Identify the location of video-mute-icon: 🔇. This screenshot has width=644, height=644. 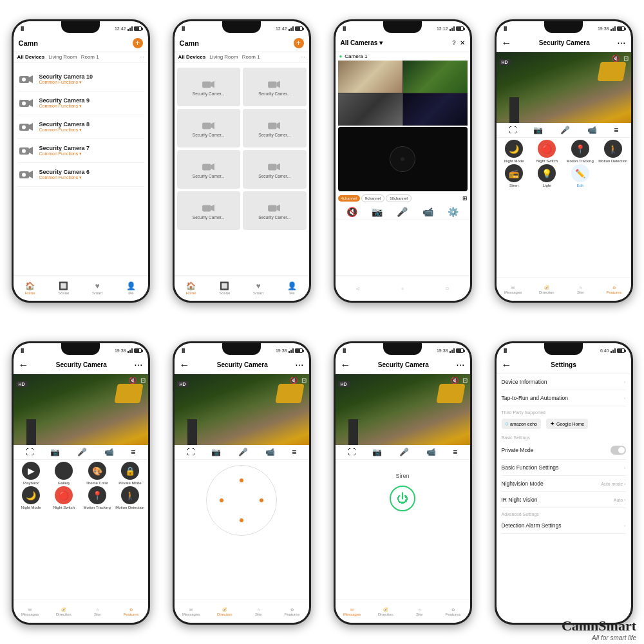
(616, 58).